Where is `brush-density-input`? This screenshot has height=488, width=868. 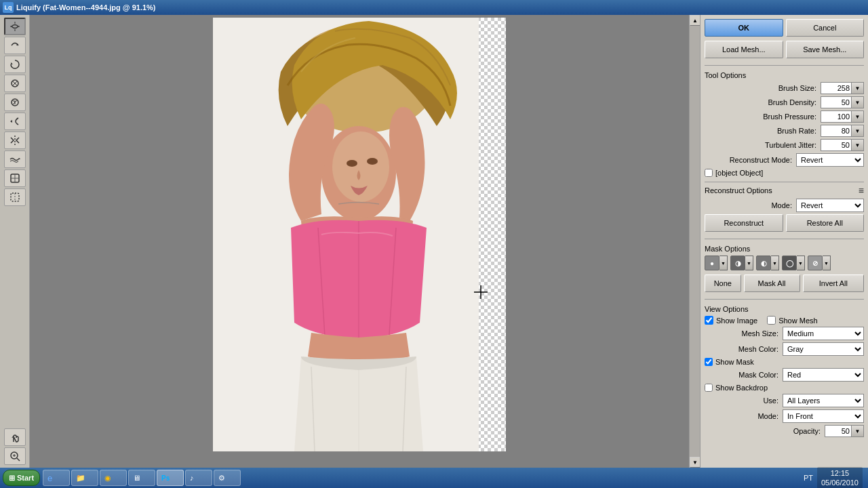
brush-density-input is located at coordinates (836, 102).